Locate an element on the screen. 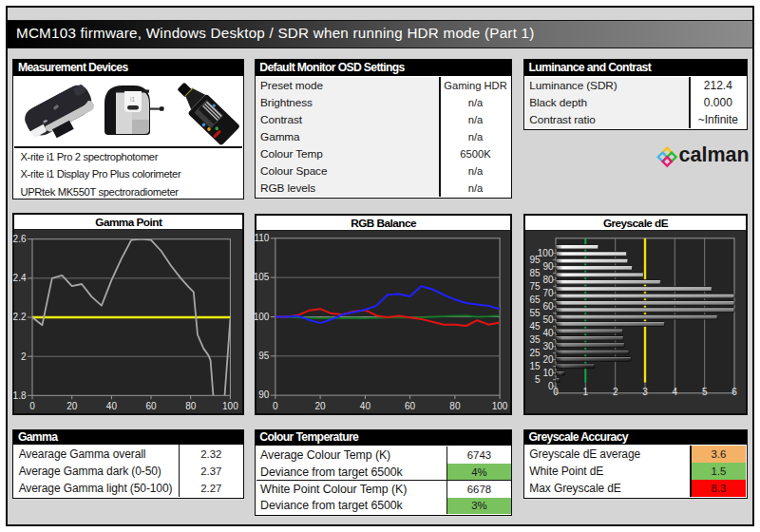  svg-text: 65 is located at coordinates (535, 300).